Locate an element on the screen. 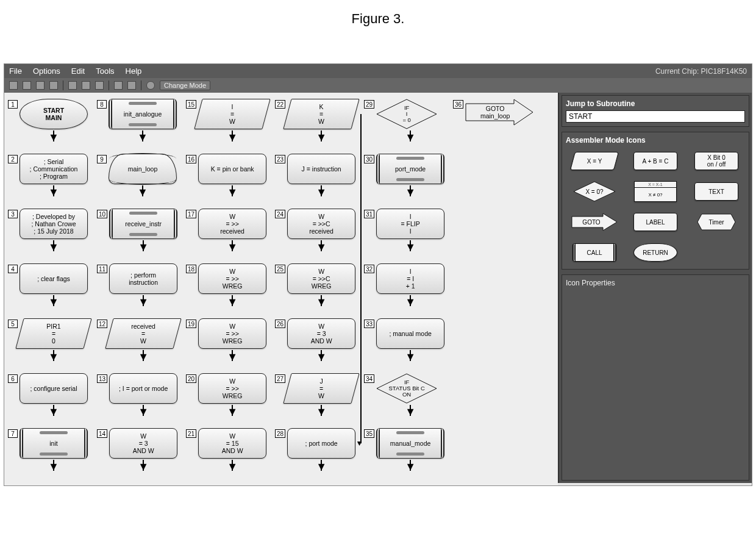 Image resolution: width=756 pixels, height=558 pixels. jump-to-subroutine-select is located at coordinates (655, 116).